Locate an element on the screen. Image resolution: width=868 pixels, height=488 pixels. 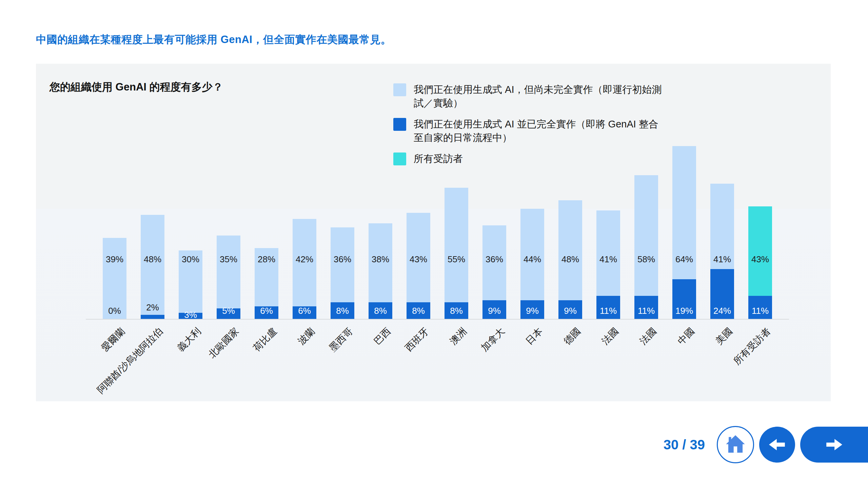
bar-column: 43%8%西班牙 is located at coordinates (418, 232).